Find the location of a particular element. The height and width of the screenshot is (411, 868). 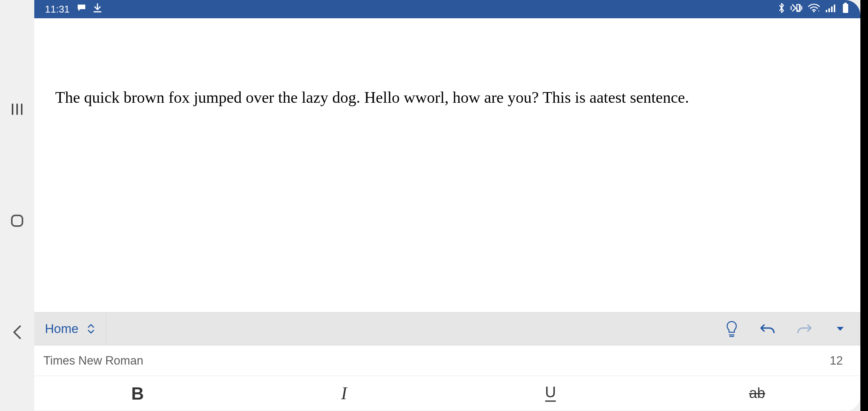

bluetooth-icon is located at coordinates (782, 9).